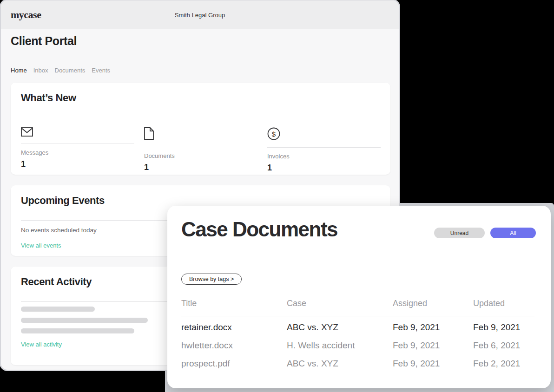  I want to click on portal-header: mycase Smith Legal Group, so click(200, 15).